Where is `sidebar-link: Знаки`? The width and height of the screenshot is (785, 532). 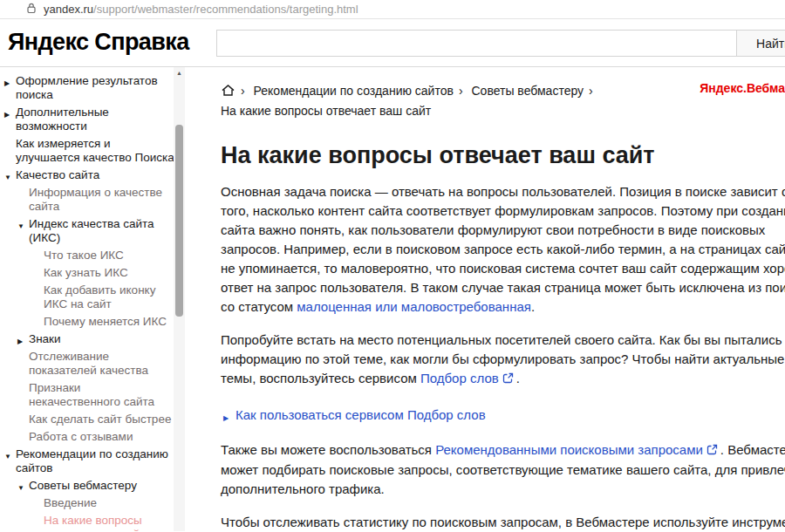
sidebar-link: Знаки is located at coordinates (45, 338).